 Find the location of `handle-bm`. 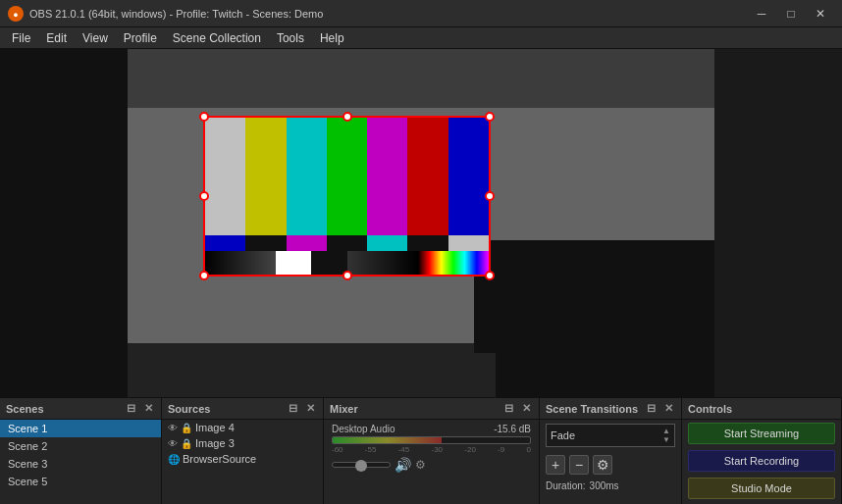

handle-bm is located at coordinates (347, 276).